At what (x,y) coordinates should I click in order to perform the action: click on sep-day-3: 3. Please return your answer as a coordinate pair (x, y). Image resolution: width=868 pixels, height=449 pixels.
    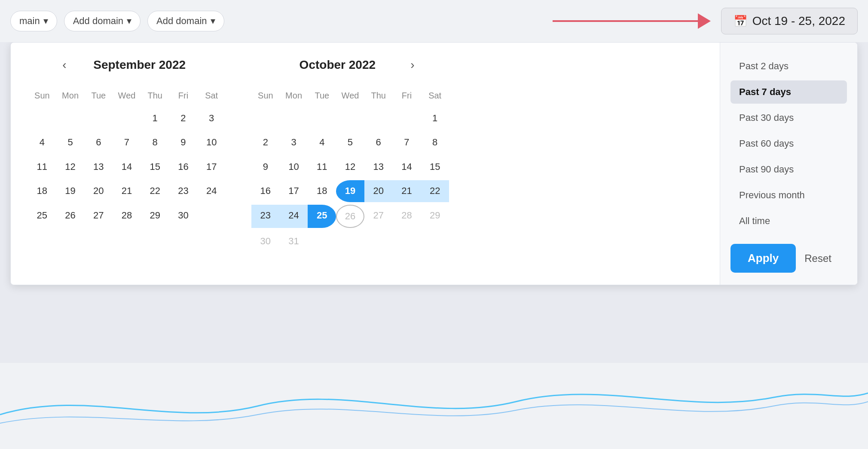
    Looking at the image, I should click on (211, 118).